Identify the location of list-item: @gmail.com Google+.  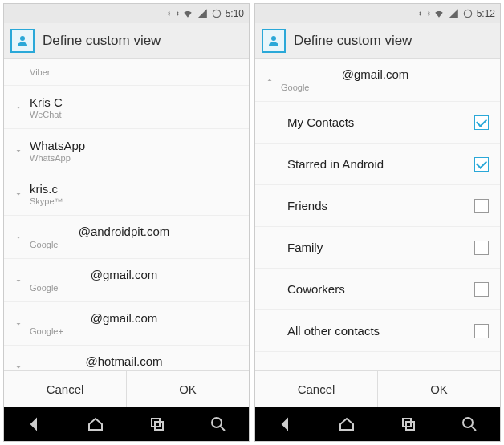
(127, 324).